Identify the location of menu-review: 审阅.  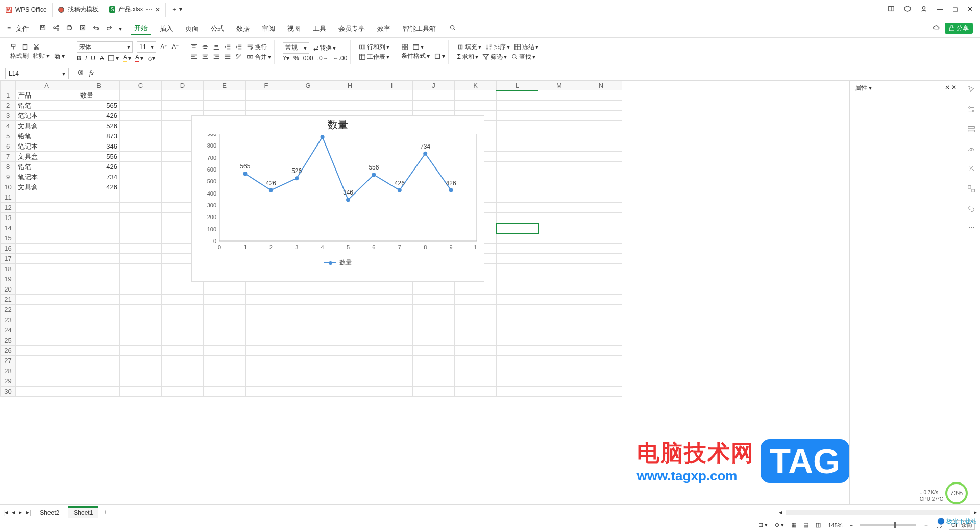
(268, 29).